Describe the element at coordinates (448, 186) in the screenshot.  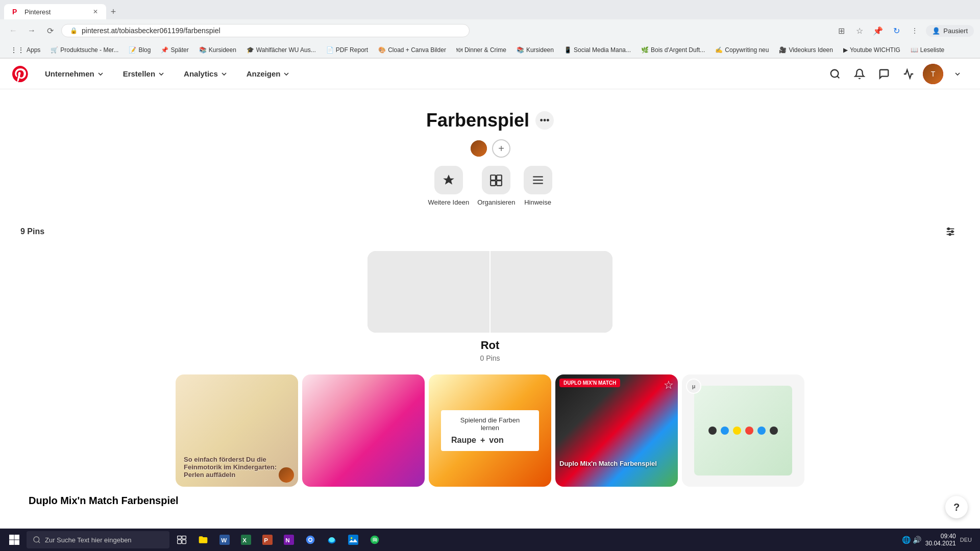
I see `weitere-ideen-btn: Weitere Ideen` at that location.